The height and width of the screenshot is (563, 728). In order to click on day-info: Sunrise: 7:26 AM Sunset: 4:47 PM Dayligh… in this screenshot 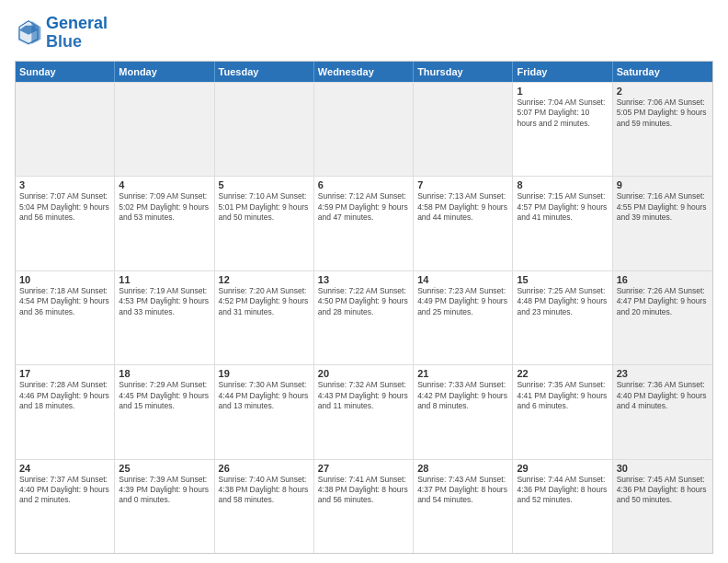, I will do `click(663, 302)`.